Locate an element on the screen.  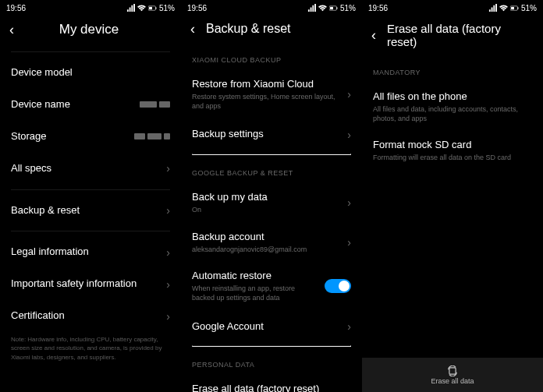
header: ‹ Backup & reset is located at coordinates (272, 30).